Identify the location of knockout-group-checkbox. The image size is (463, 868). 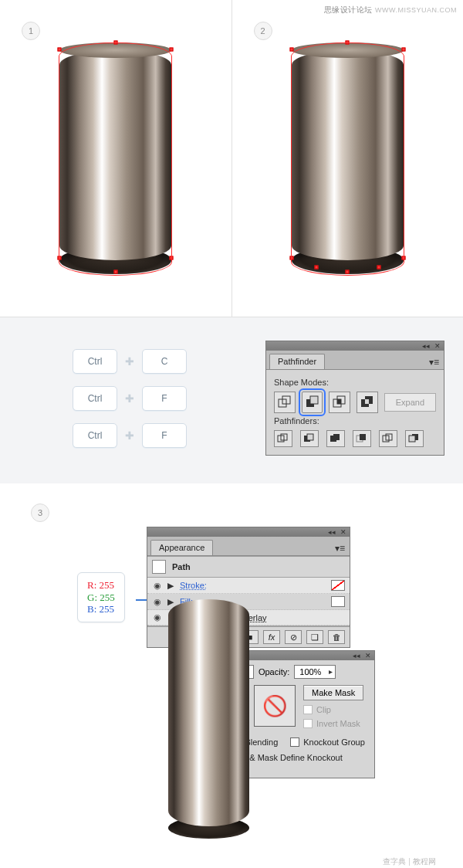
(295, 742).